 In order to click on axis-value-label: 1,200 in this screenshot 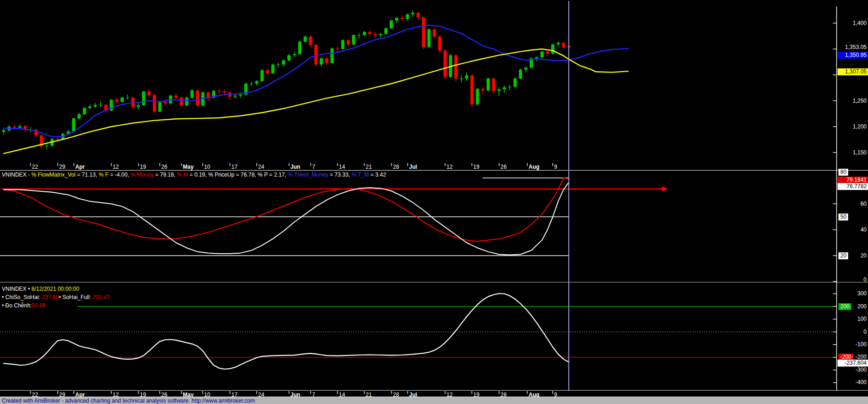, I will do `click(860, 127)`.